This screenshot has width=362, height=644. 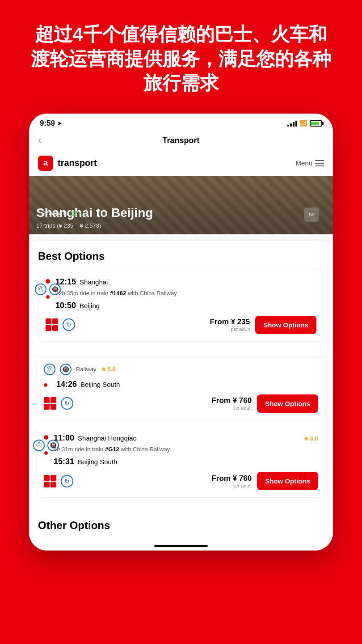 I want to click on route-banner: Powered by 12→ Shanghai to Beijing 17 tr…, so click(x=181, y=205).